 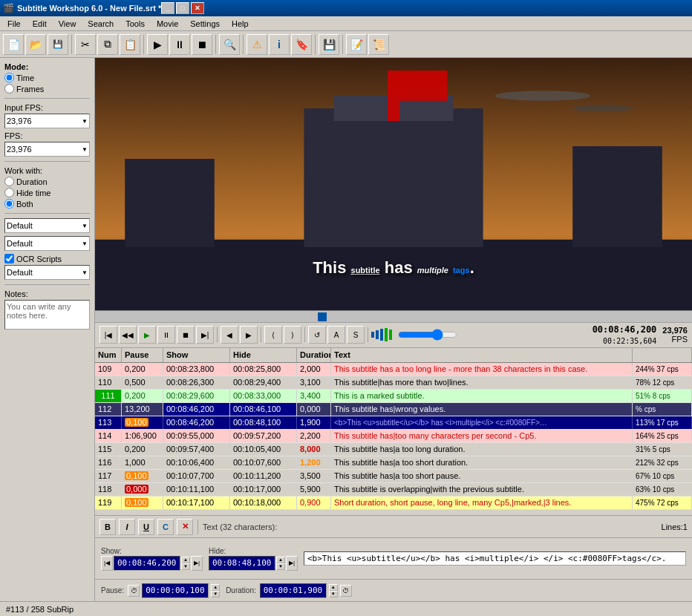 What do you see at coordinates (185, 527) in the screenshot?
I see `delete-tag-button: ✕` at bounding box center [185, 527].